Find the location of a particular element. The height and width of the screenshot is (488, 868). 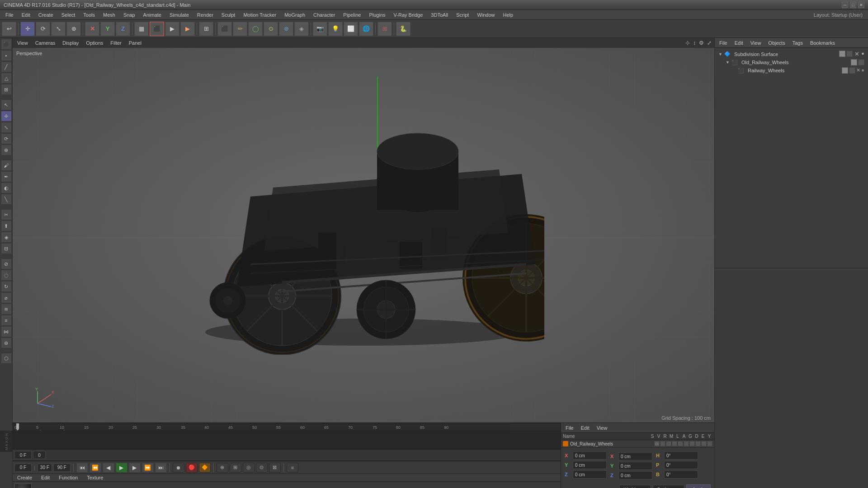

arc-rotate-button: ⟳ is located at coordinates (43, 29).